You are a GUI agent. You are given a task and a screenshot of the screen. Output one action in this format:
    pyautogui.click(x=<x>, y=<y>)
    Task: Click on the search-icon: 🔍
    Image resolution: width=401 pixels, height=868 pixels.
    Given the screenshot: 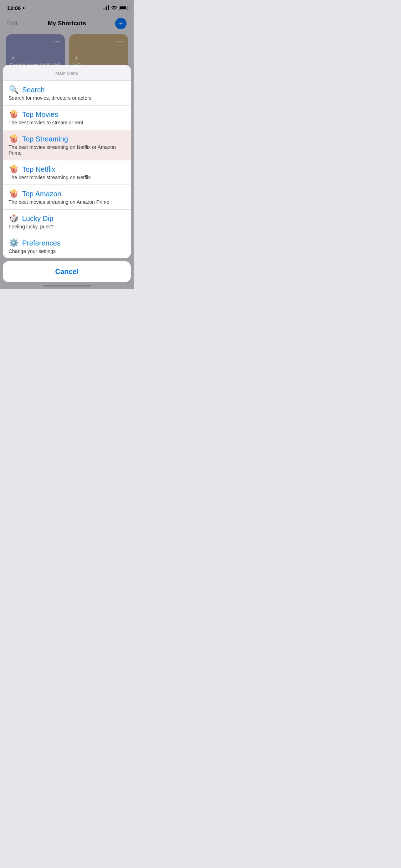 What is the action you would take?
    pyautogui.click(x=14, y=90)
    